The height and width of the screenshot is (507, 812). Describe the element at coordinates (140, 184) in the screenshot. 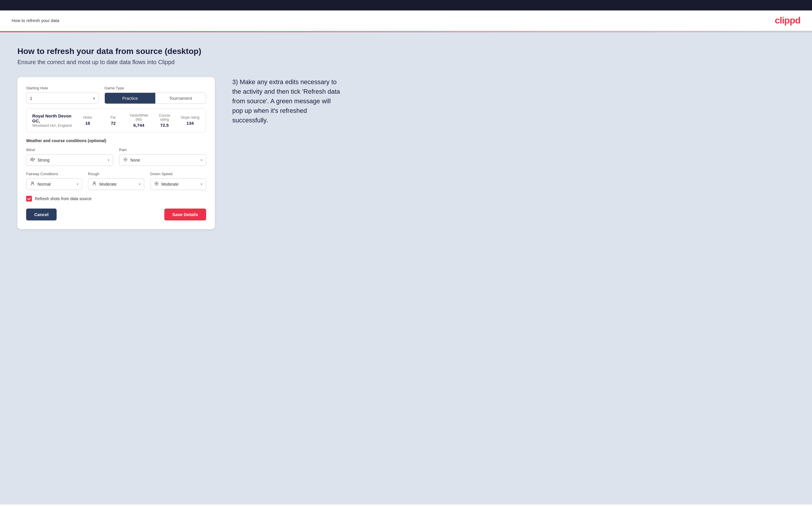

I see `rough-chevron-icon: ▾` at that location.